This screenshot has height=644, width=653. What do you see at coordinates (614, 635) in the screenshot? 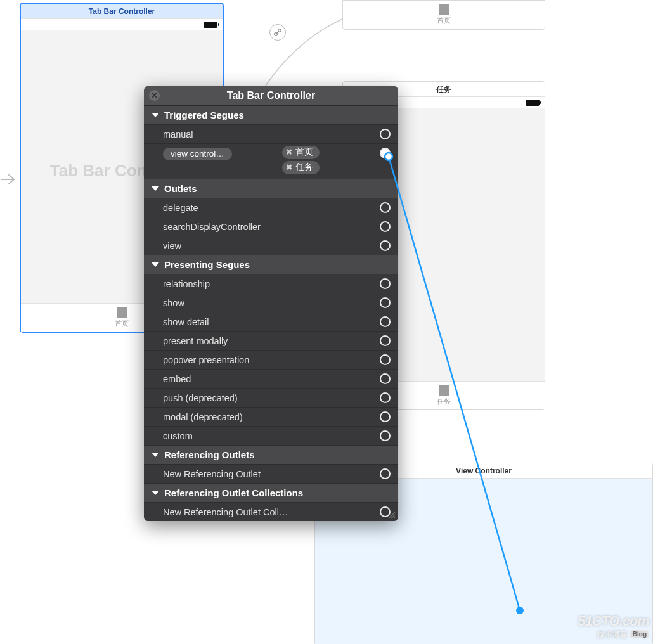
I see `watermark-line2: 技术博客Blog` at bounding box center [614, 635].